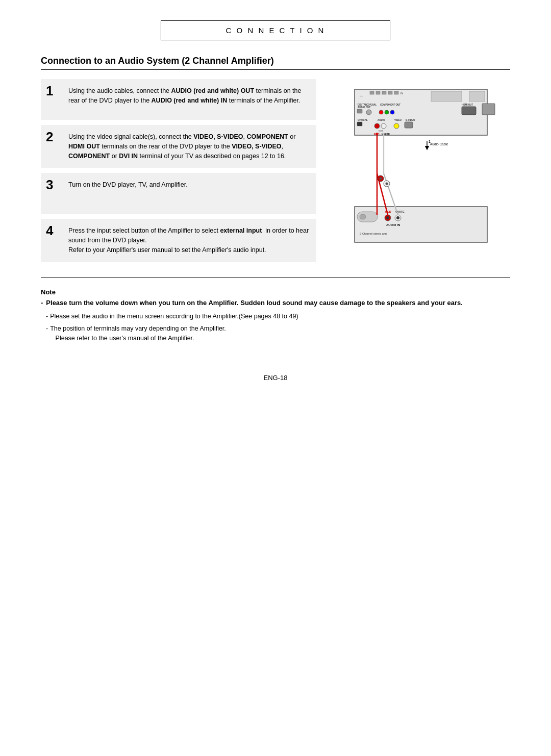  What do you see at coordinates (276, 61) in the screenshot?
I see `section-heading: Connection to an Audio System (2 Channel…` at bounding box center [276, 61].